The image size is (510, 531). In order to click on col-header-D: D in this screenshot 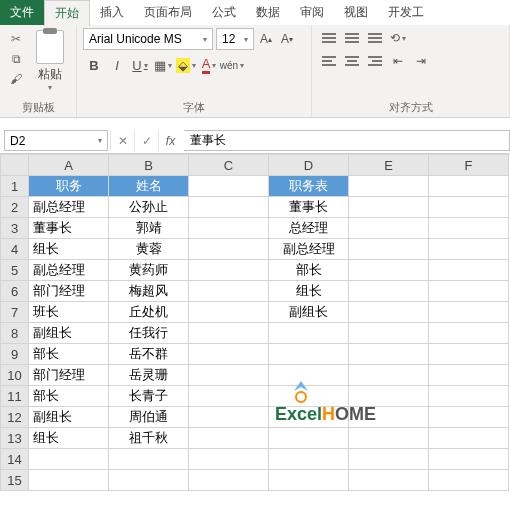, I will do `click(309, 166)`.